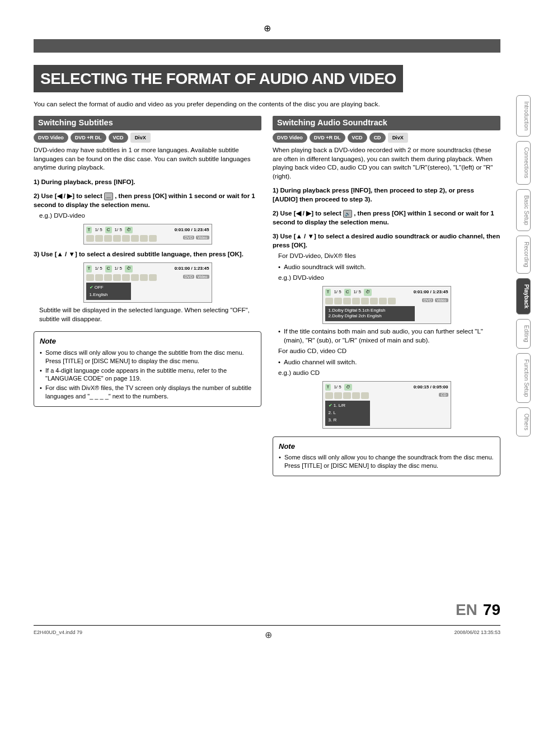 The image size is (534, 756). What do you see at coordinates (386, 123) in the screenshot?
I see `section-header-audio: Switching Audio Soundtrack` at bounding box center [386, 123].